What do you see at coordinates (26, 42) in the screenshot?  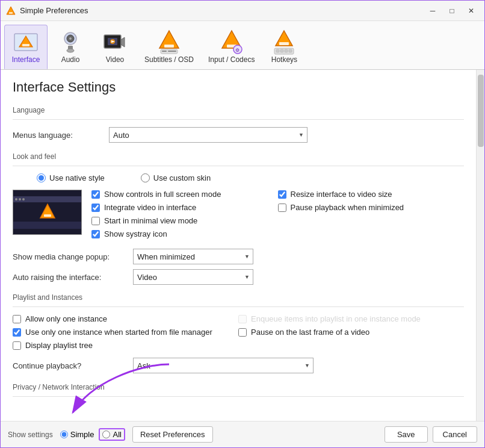 I see `interface-icon` at bounding box center [26, 42].